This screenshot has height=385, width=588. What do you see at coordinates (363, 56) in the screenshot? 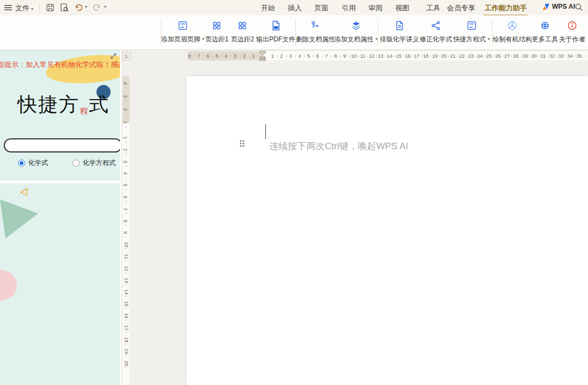
I see `ruler-number: 11` at bounding box center [363, 56].